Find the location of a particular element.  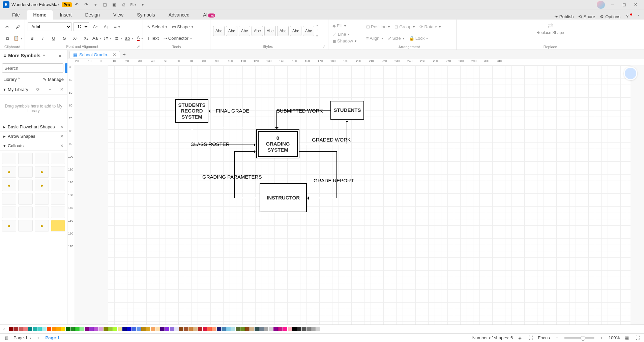

zoom-out-icon: − is located at coordinates (557, 338).